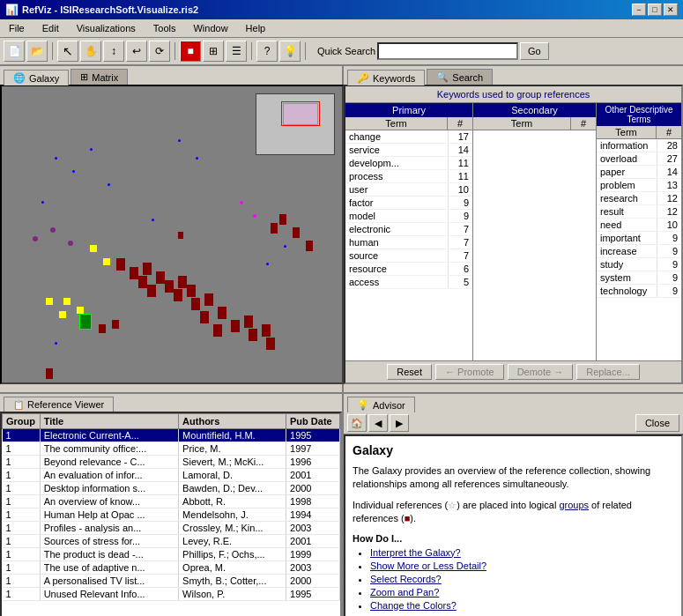 This screenshot has width=683, height=616. Describe the element at coordinates (233, 568) in the screenshot. I see `cell-authors: Oprea, M.` at that location.